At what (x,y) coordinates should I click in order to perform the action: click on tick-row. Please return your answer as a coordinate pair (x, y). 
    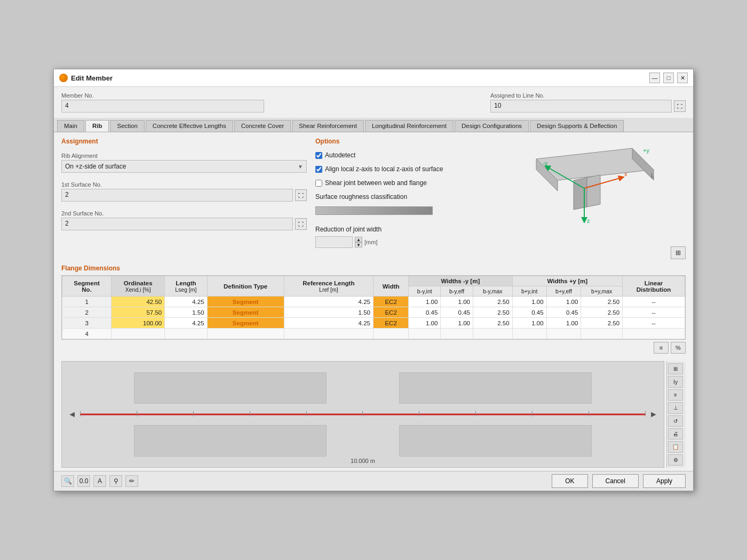
    Looking at the image, I should click on (363, 414).